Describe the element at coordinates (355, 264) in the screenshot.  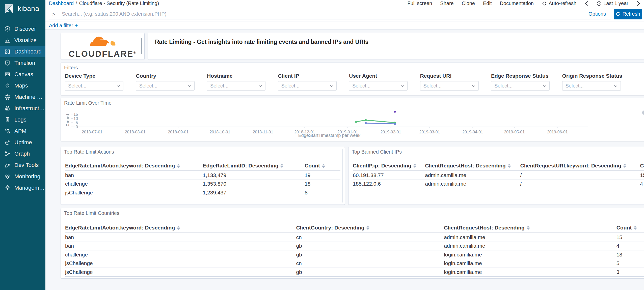
I see `table-row: jsChallengecnlogin.camilia.me5` at that location.